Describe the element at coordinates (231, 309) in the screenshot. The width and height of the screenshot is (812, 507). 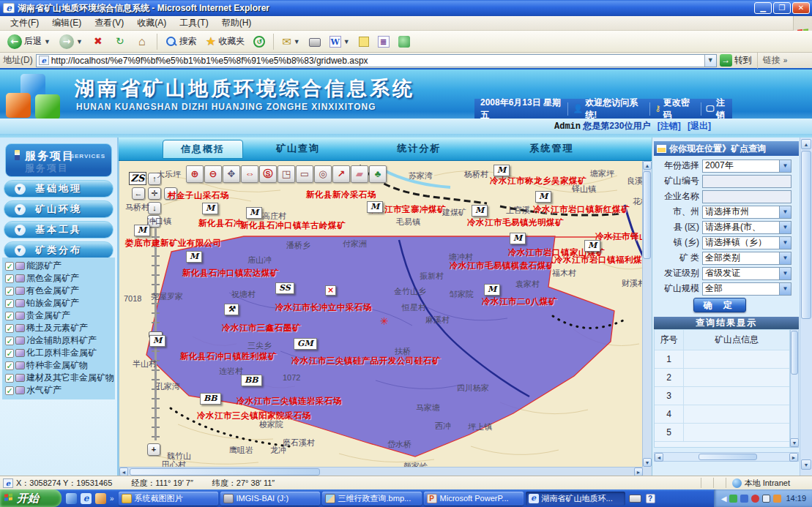
I see `mine-marker: ⚒` at that location.